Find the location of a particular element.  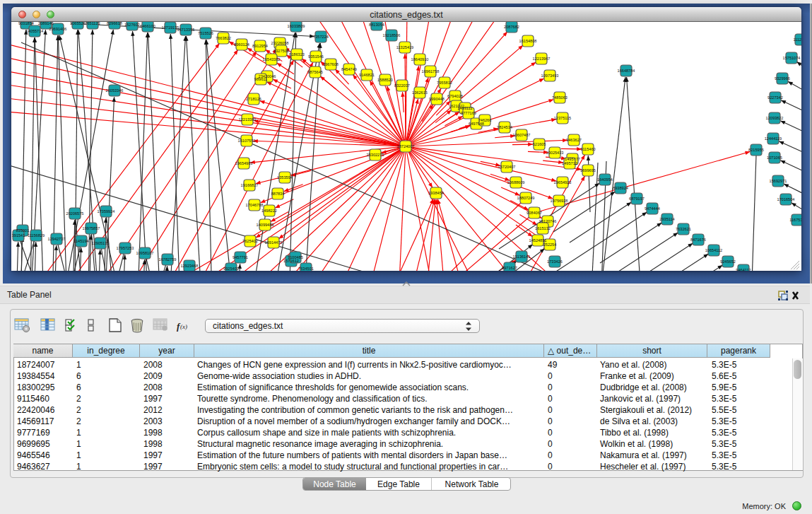

svg-text: 16543382 is located at coordinates (271, 59).